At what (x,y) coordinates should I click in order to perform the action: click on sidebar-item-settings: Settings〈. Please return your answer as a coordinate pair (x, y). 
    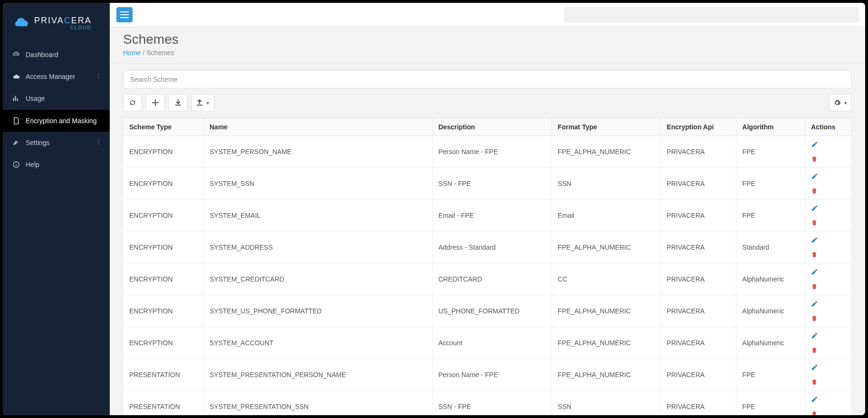
    Looking at the image, I should click on (56, 143).